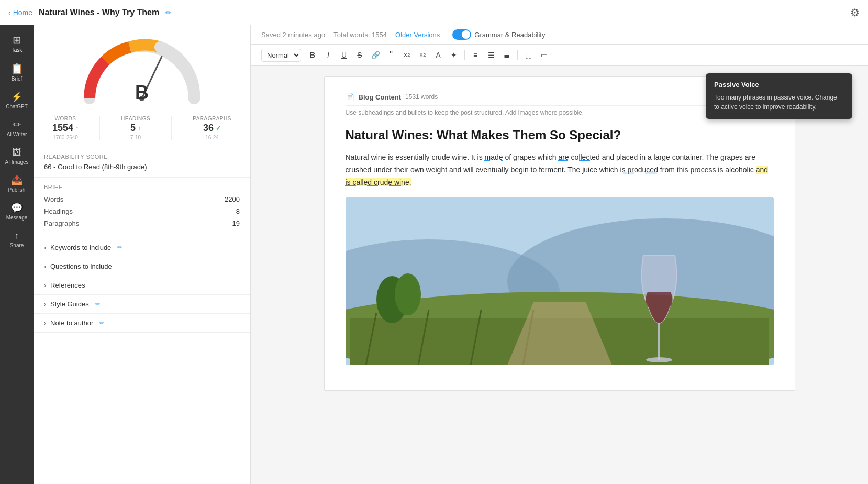 This screenshot has width=868, height=484. Describe the element at coordinates (422, 55) in the screenshot. I see `superscript-button: X2` at that location.